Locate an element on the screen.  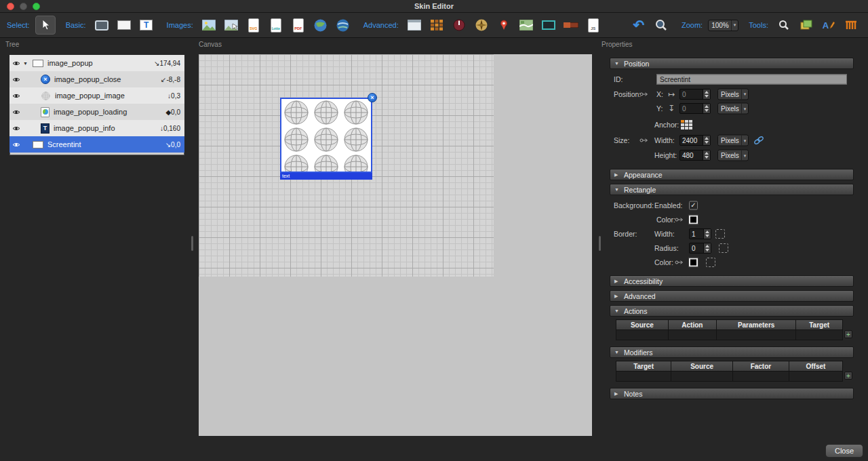
column-header: Action is located at coordinates (692, 325).